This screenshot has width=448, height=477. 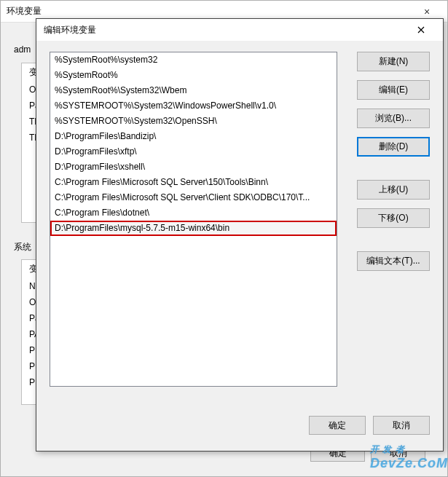 I want to click on path-list-item: %SystemRoot%, so click(x=194, y=76).